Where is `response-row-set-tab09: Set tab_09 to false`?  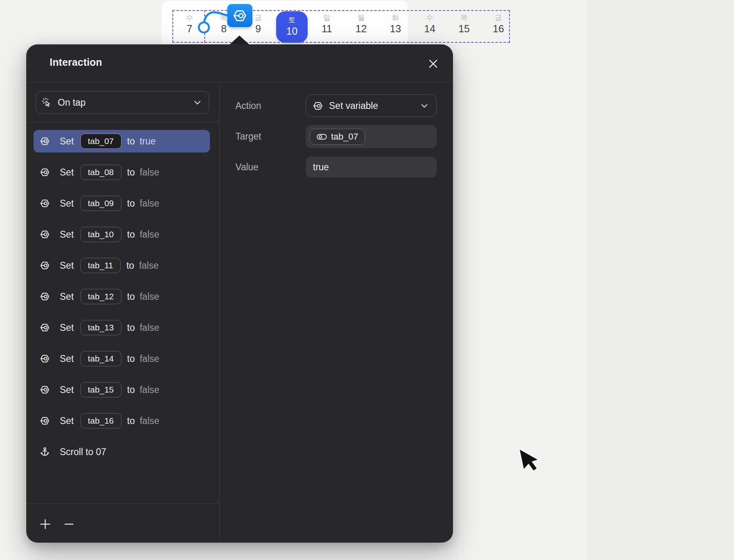 response-row-set-tab09: Set tab_09 to false is located at coordinates (122, 203).